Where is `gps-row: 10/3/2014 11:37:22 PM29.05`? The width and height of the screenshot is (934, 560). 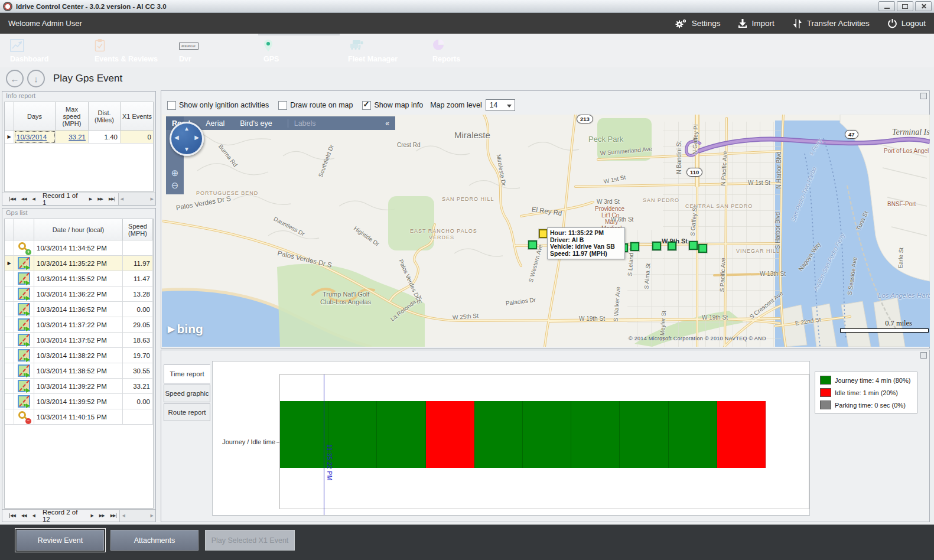 gps-row: 10/3/2014 11:37:22 PM29.05 is located at coordinates (79, 325).